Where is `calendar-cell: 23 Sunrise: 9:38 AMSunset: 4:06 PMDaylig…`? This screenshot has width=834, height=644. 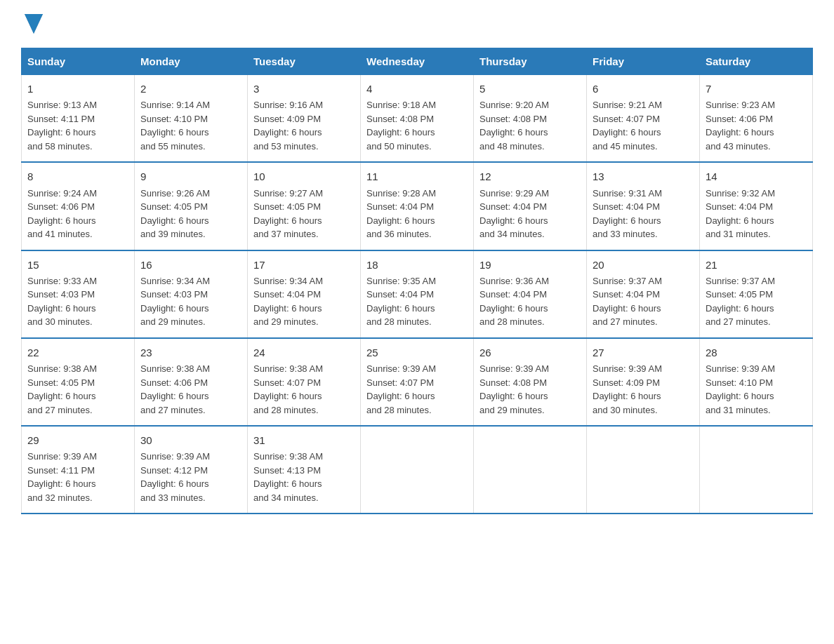 calendar-cell: 23 Sunrise: 9:38 AMSunset: 4:06 PMDaylig… is located at coordinates (191, 382).